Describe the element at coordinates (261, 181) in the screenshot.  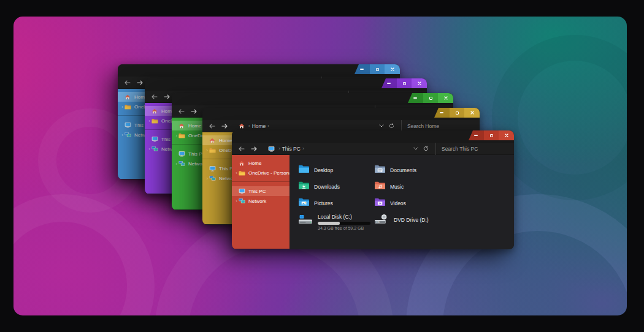
I see `sidebar-separator` at that location.